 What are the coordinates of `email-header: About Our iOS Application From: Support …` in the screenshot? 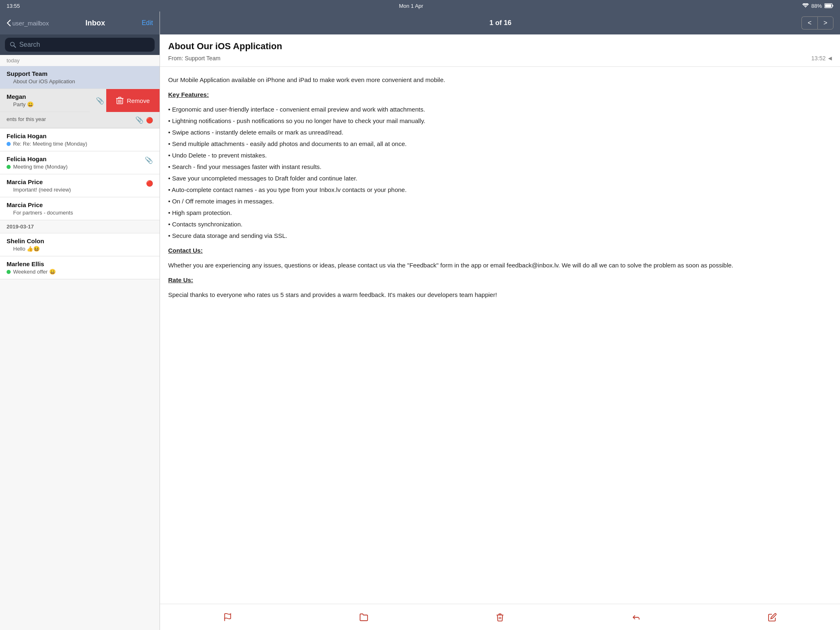 It's located at (500, 51).